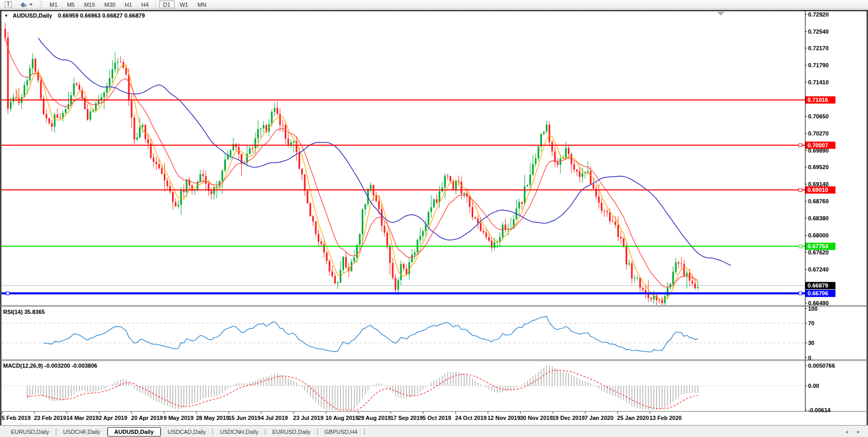 This screenshot has height=437, width=868. Describe the element at coordinates (110, 4) in the screenshot. I see `timeframe-button-m30: M30` at that location.